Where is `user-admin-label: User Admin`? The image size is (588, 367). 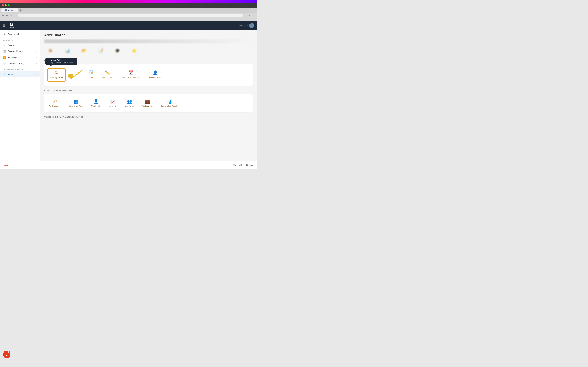 user-admin-label: User Admin is located at coordinates (130, 106).